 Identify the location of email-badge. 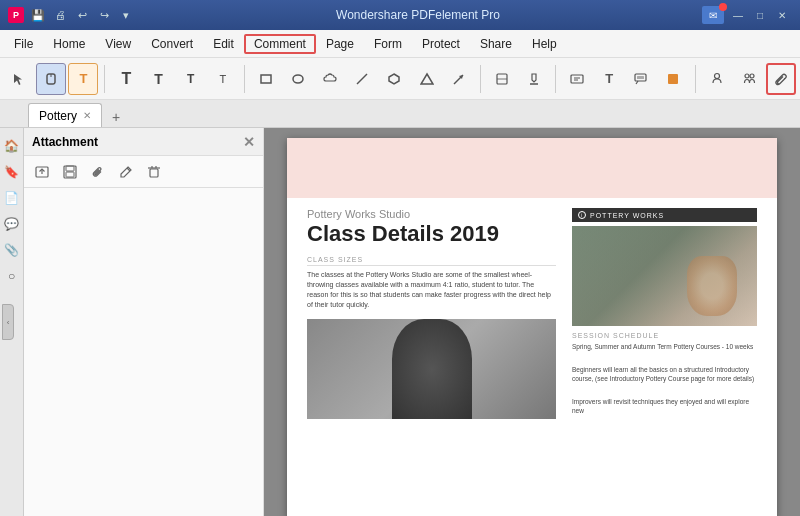
(723, 7).